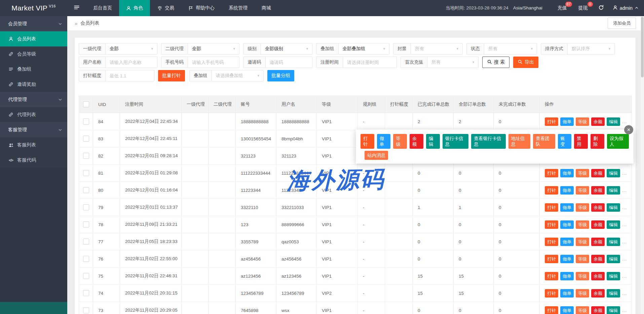 This screenshot has width=644, height=314. What do you see at coordinates (583, 8) in the screenshot?
I see `withdraw-link: 提现 0` at bounding box center [583, 8].